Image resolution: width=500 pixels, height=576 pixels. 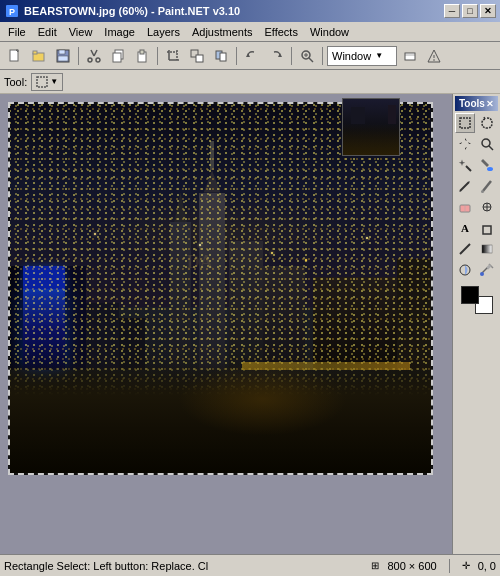 I want to click on lasso-select-tool, so click(x=487, y=123).